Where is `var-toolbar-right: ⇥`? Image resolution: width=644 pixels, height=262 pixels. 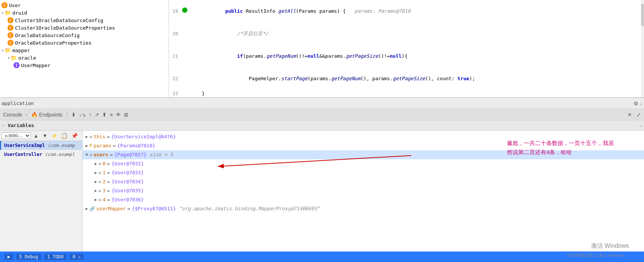 var-toolbar-right: ⇥ is located at coordinates (641, 125).